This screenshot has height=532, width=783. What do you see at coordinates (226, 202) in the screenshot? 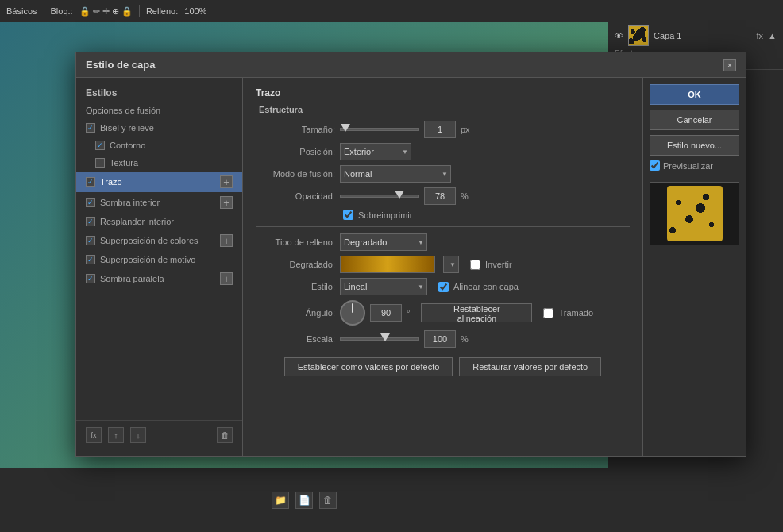
I see `sombra-interior-add-button: +` at bounding box center [226, 202].